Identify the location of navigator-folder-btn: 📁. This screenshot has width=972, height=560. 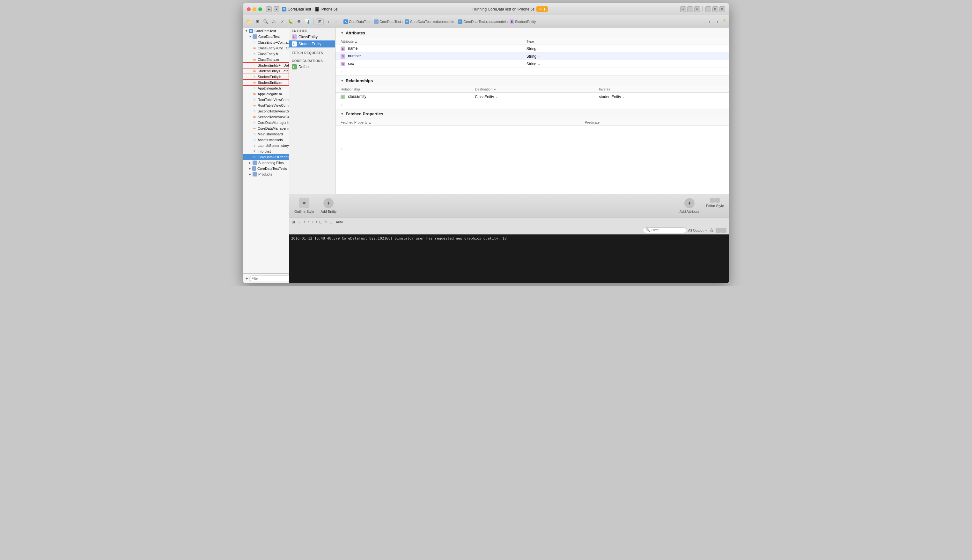
(249, 22).